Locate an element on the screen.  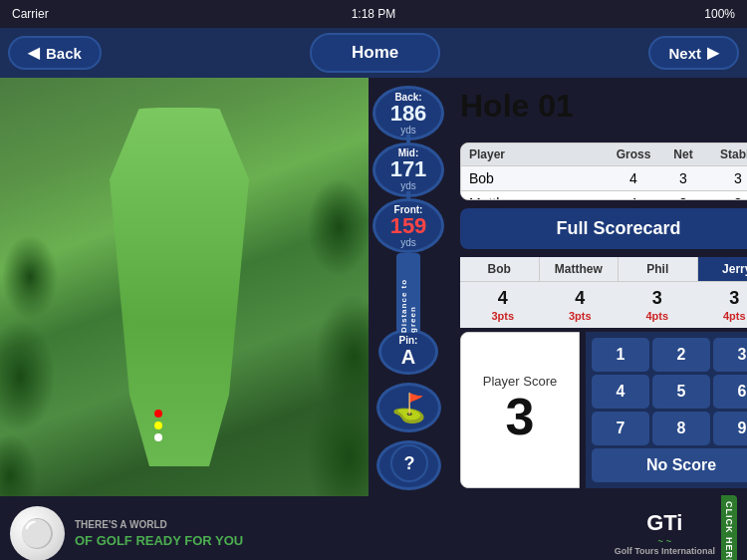
player-name: Bob is located at coordinates (539, 178).